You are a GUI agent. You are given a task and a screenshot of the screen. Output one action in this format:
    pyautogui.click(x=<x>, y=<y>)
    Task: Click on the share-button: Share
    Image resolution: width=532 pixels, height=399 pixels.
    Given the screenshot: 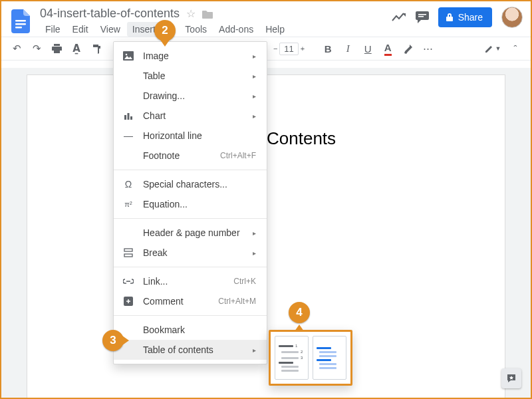 What is the action you would take?
    pyautogui.click(x=466, y=17)
    